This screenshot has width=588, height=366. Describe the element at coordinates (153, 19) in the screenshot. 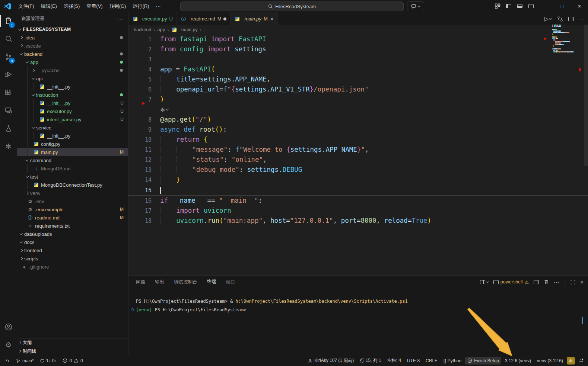

I see `editor-tab-executor.py: executor.pyU` at that location.